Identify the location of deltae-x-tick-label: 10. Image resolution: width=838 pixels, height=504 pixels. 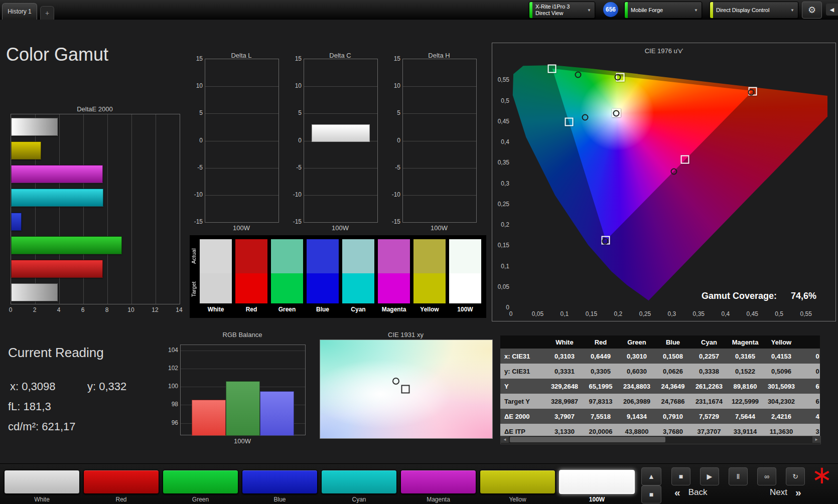
(130, 310).